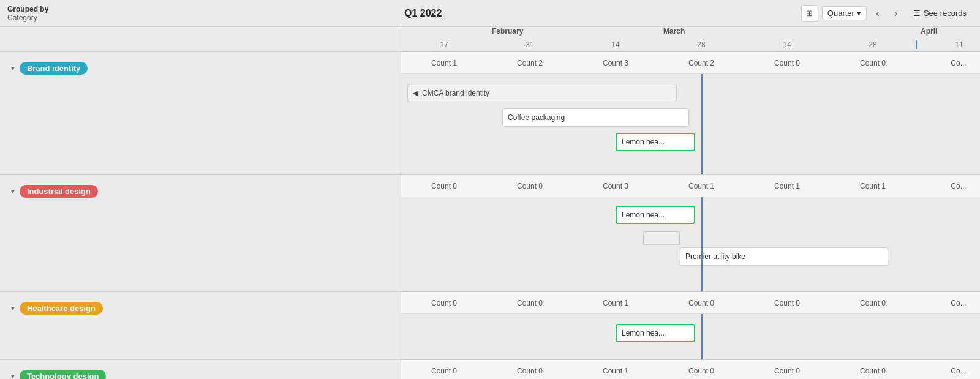 Image resolution: width=980 pixels, height=379 pixels. What do you see at coordinates (573, 34) in the screenshot?
I see `february-label: February` at bounding box center [573, 34].